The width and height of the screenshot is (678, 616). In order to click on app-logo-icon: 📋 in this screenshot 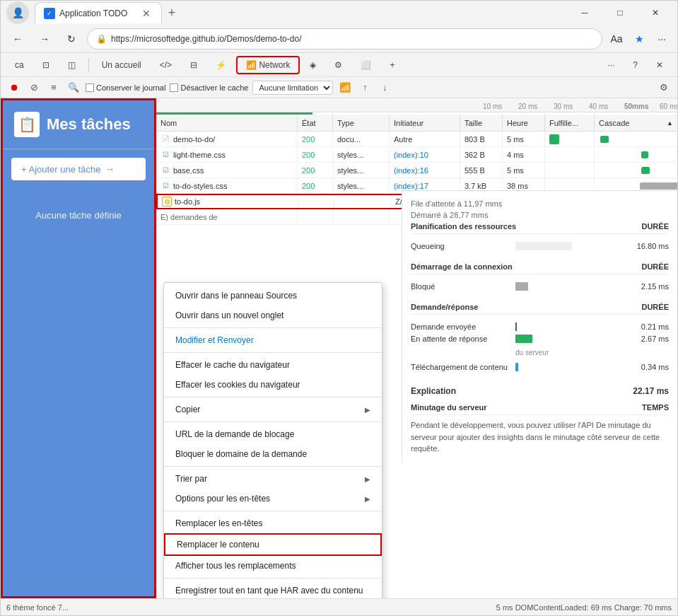, I will do `click(27, 124)`.